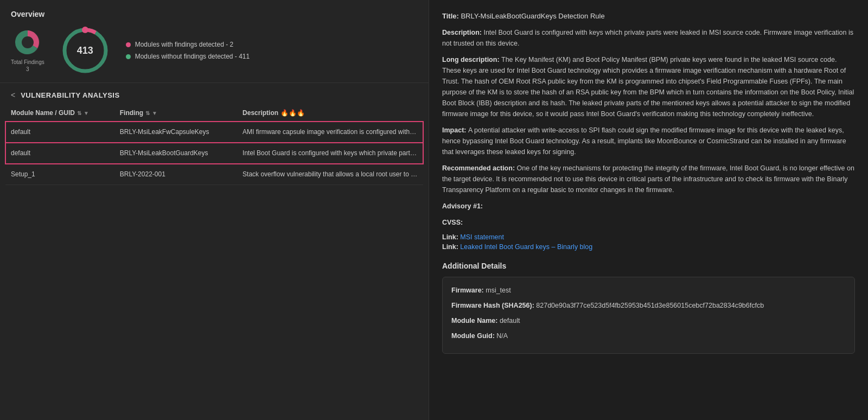 The width and height of the screenshot is (868, 420). I want to click on module-cell-2: default, so click(60, 153).